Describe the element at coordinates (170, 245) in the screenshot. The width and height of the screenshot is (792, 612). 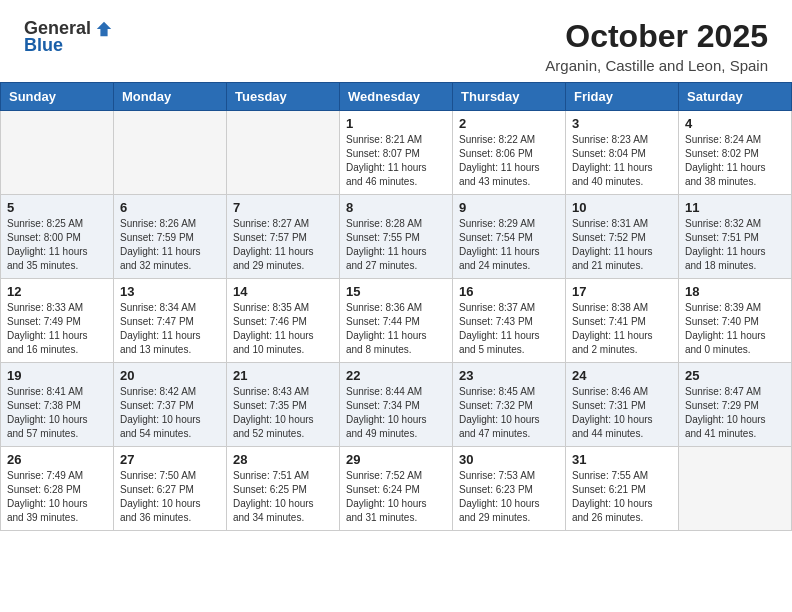
I see `day-info: Sunrise: 8:26 AM Sunset: 7:59 PM Dayligh…` at that location.